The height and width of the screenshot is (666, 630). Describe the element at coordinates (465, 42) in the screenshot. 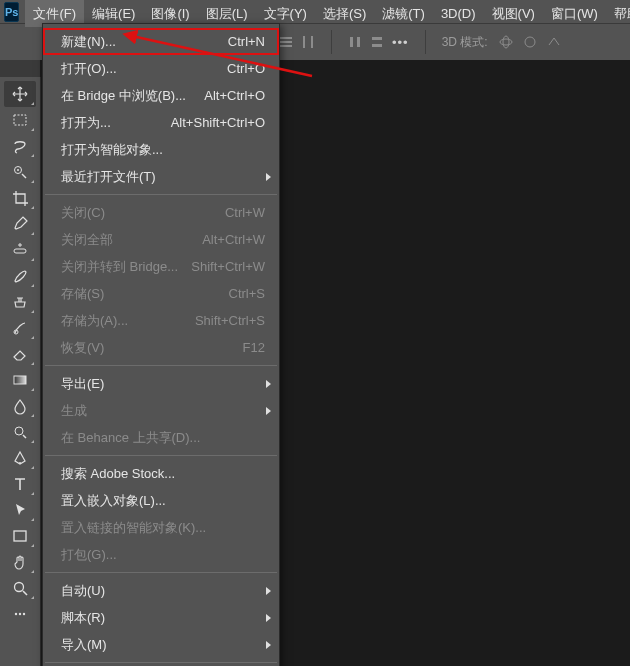

I see `mode-label: 3D 模式:` at that location.